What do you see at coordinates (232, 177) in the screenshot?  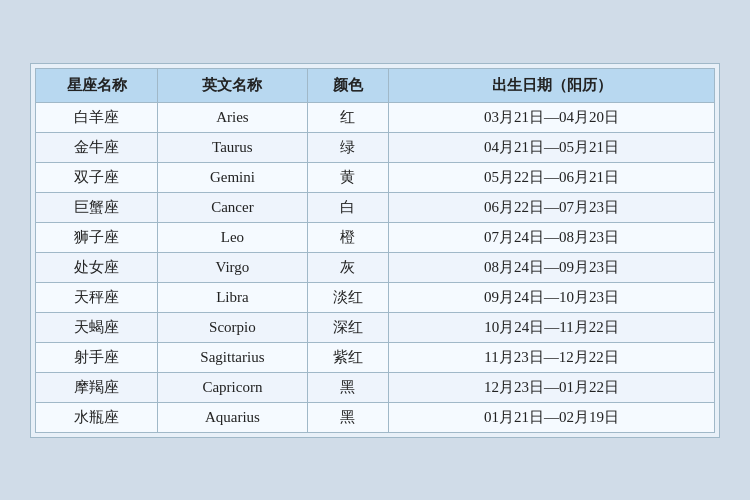 I see `cell-english: Gemini` at bounding box center [232, 177].